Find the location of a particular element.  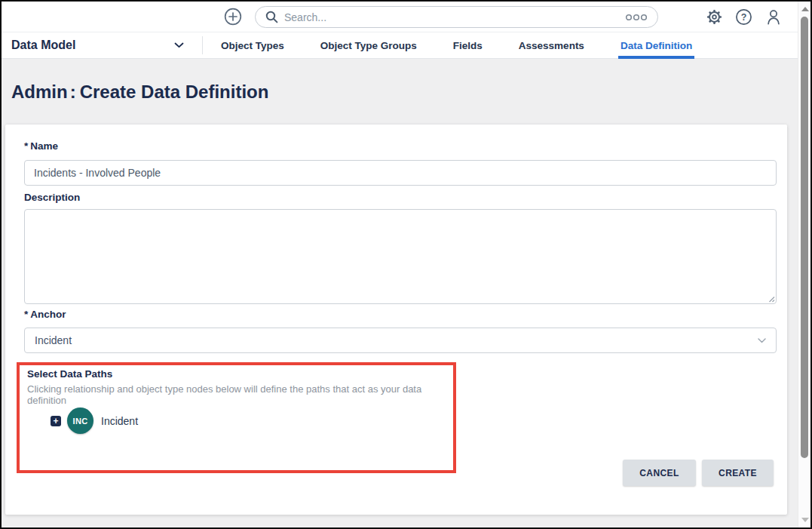

description-label: Description is located at coordinates (52, 198).